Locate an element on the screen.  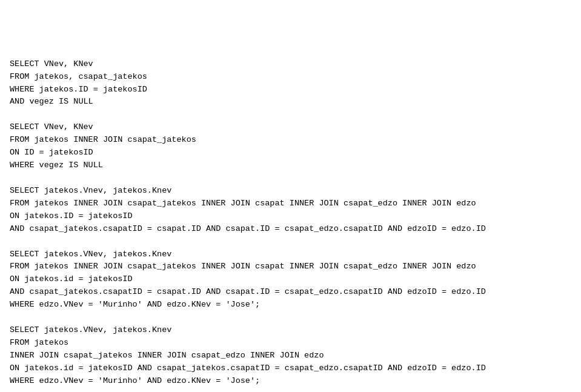
code-line: AND vegez IS NULL is located at coordinates (51, 102).